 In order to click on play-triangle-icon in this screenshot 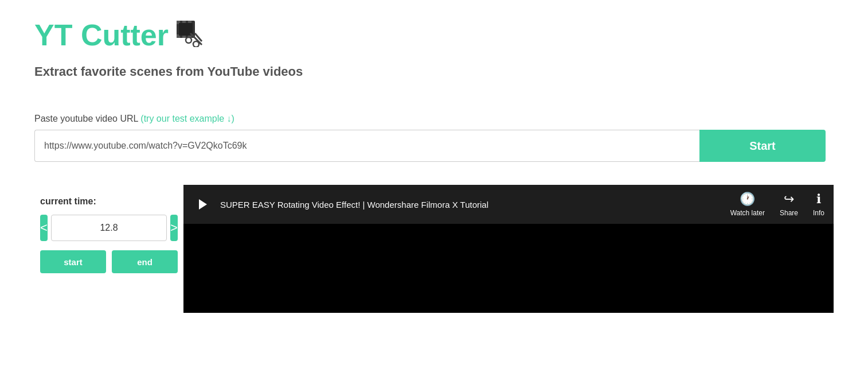, I will do `click(203, 204)`.